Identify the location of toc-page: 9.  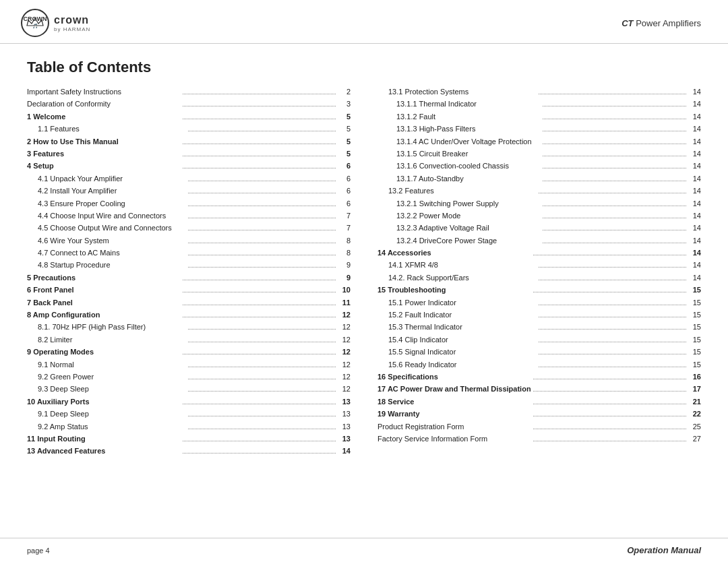
(344, 266).